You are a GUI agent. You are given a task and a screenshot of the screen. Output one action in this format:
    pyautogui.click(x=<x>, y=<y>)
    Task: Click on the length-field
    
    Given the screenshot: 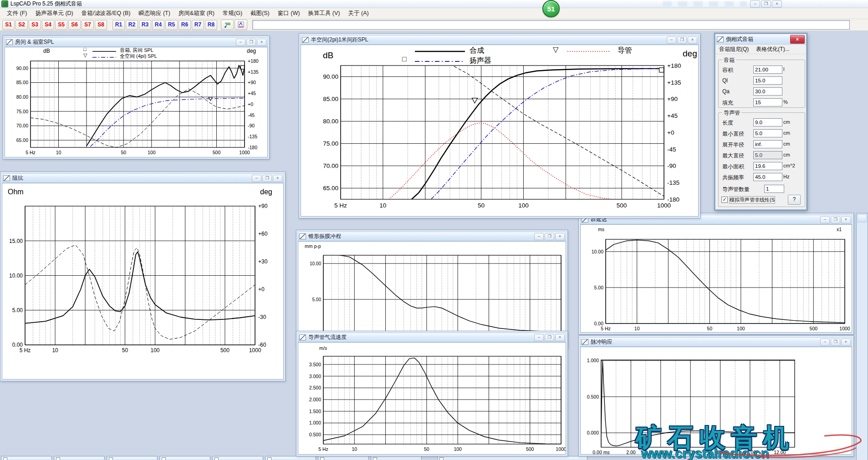 What is the action you would take?
    pyautogui.click(x=768, y=122)
    